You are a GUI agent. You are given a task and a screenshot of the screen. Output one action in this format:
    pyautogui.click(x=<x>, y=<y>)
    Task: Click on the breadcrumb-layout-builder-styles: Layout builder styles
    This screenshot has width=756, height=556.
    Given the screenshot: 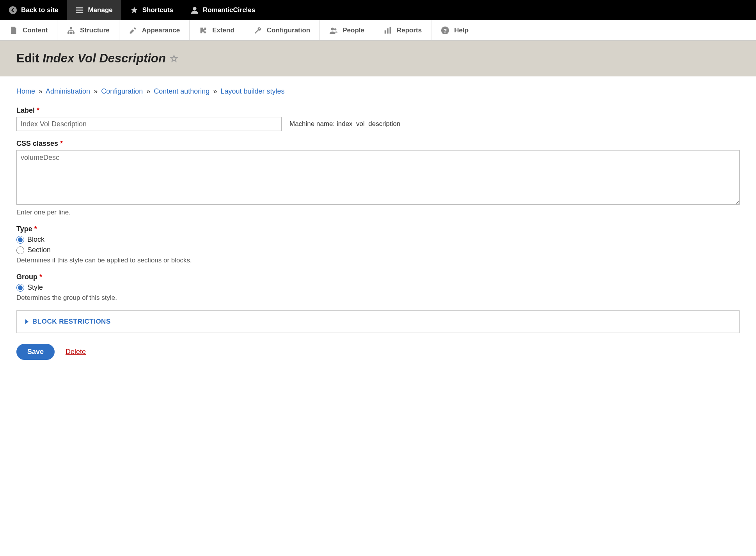 What is the action you would take?
    pyautogui.click(x=252, y=91)
    